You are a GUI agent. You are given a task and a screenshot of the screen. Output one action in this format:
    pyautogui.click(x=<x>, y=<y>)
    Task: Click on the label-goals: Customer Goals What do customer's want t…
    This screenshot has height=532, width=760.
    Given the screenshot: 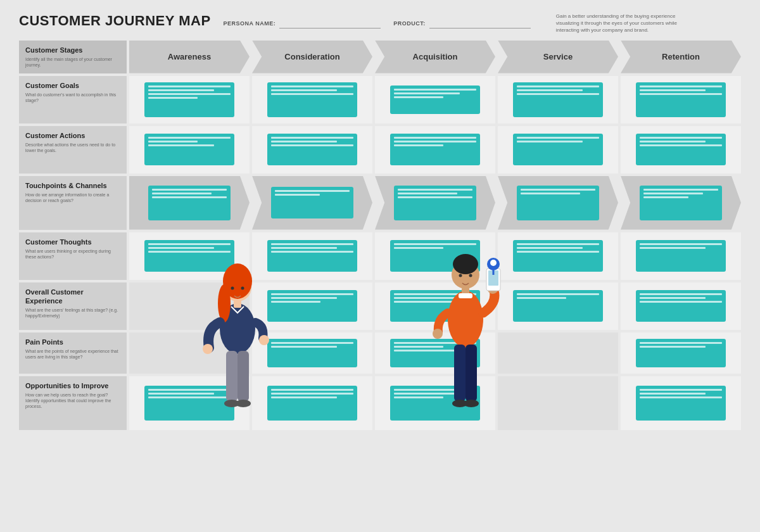 What is the action you would take?
    pyautogui.click(x=73, y=100)
    